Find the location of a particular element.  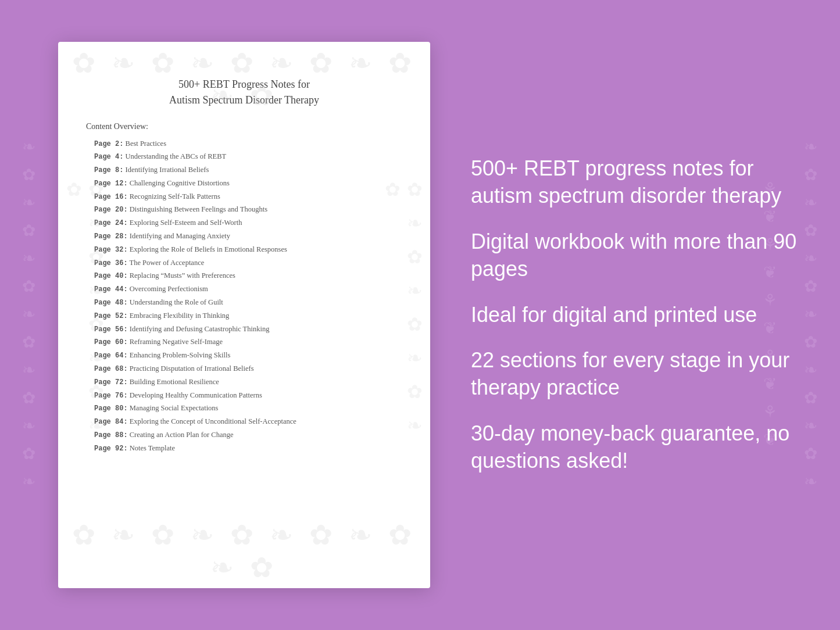

section-heading: Content Overview: is located at coordinates (244, 127).